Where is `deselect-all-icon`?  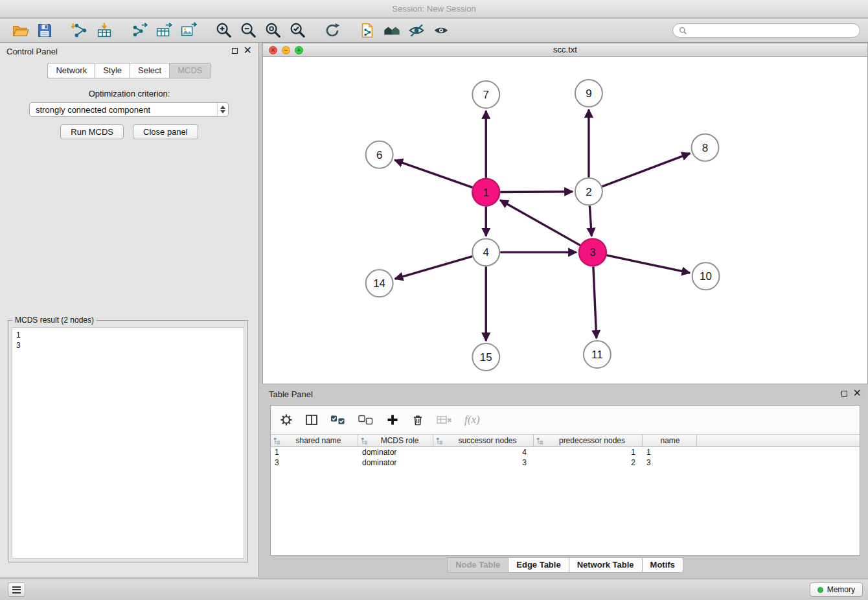 deselect-all-icon is located at coordinates (366, 420).